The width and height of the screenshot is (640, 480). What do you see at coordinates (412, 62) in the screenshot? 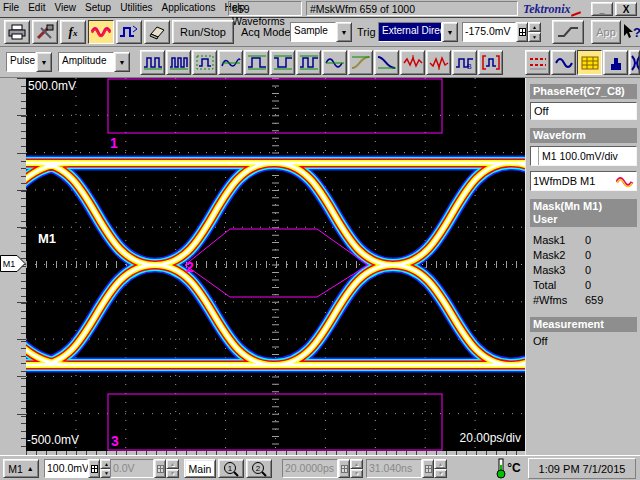
I see `meas-noise-pos-button` at bounding box center [412, 62].